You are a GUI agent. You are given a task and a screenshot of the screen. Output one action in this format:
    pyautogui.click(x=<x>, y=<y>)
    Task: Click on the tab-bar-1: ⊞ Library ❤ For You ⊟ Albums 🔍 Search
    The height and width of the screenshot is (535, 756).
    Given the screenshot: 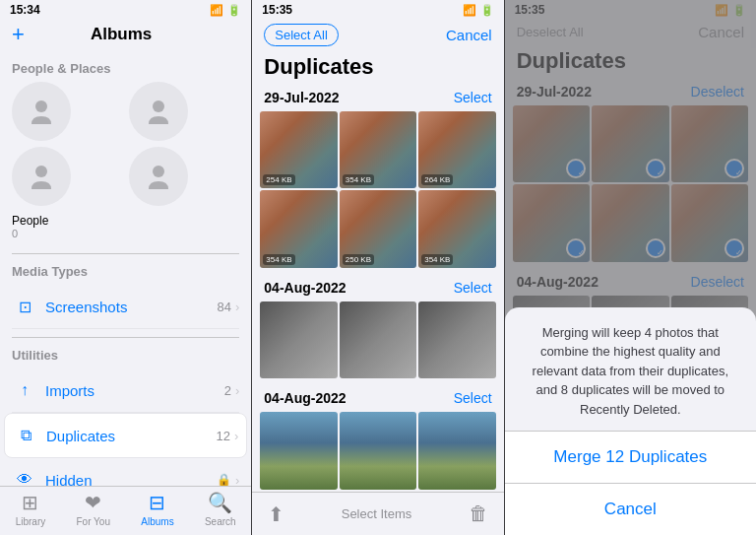 What is the action you would take?
    pyautogui.click(x=126, y=510)
    